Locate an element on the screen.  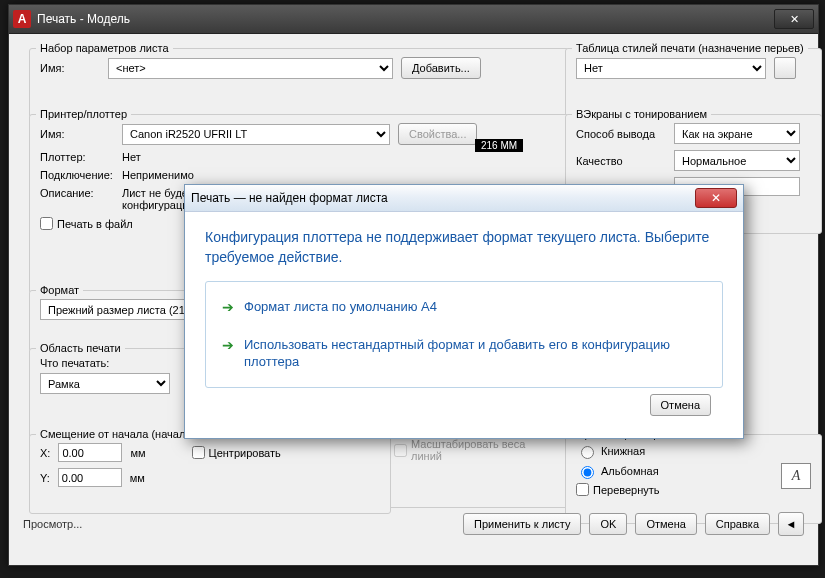
plotstyles-legend: Таблица стилей печати (назначение перьев… is located at coordinates (690, 48).